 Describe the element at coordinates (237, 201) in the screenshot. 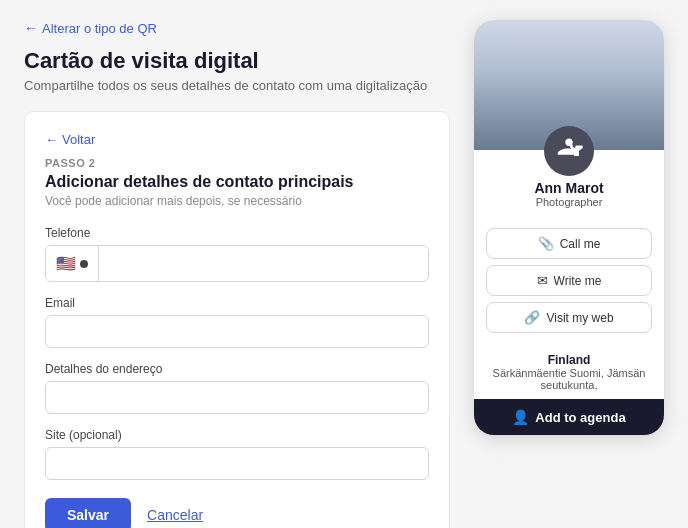

I see `form-description: Você pode adicionar mais depois, se nece…` at that location.